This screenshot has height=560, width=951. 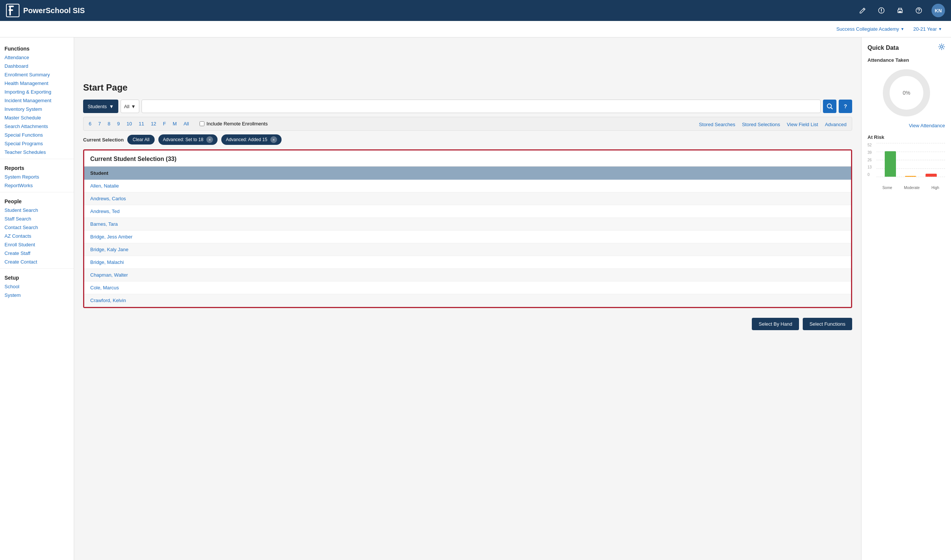 What do you see at coordinates (37, 143) in the screenshot?
I see `sidebar-item-special-programs: Special Programs` at bounding box center [37, 143].